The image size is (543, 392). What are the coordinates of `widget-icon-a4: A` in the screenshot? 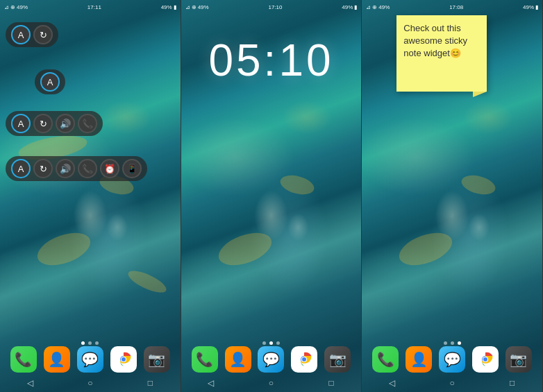 It's located at (21, 169).